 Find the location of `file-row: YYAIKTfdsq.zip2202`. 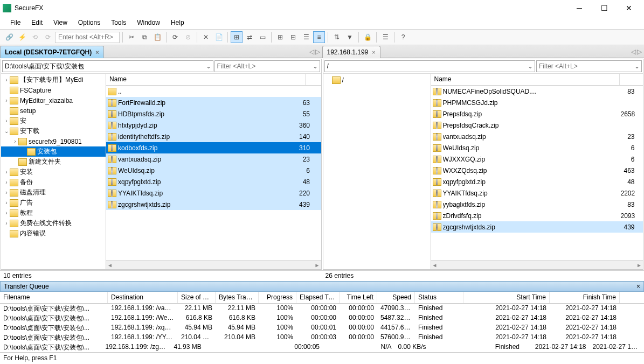

file-row: YYAIKTfdsq.zip2202 is located at coordinates (537, 193).